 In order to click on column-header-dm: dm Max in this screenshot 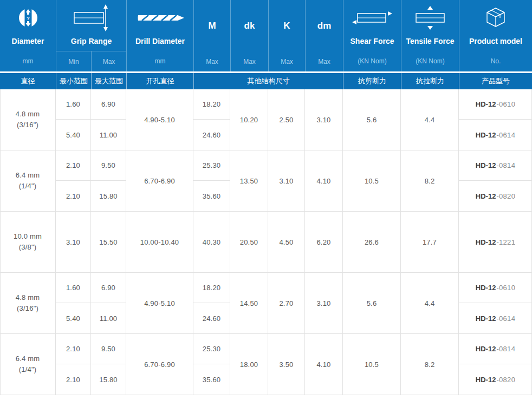, I will do `click(324, 36)`.